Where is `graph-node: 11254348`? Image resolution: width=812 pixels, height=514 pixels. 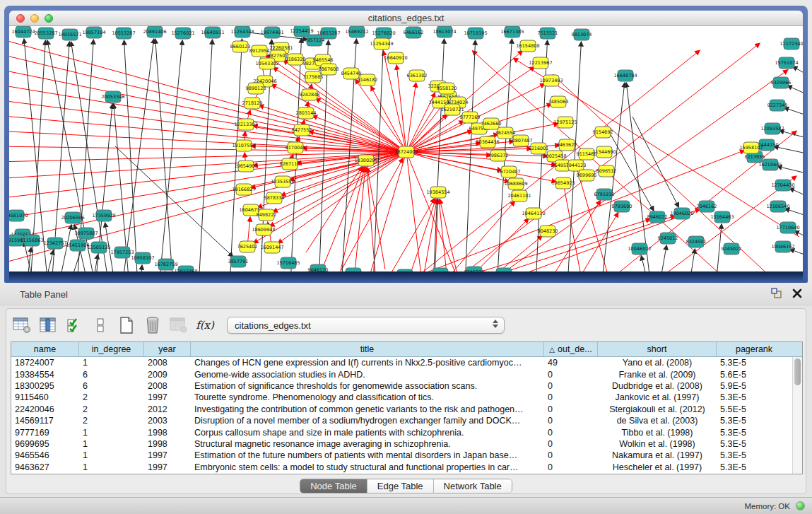 graph-node: 11254348 is located at coordinates (242, 32).